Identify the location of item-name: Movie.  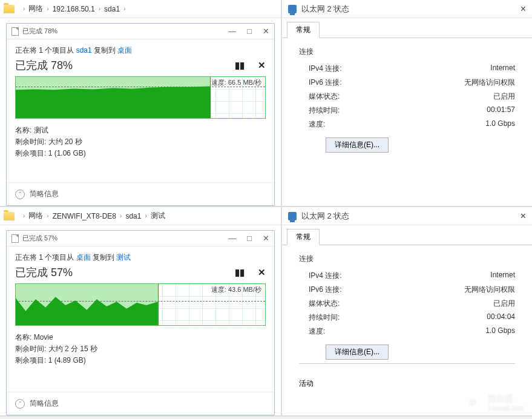
(44, 337).